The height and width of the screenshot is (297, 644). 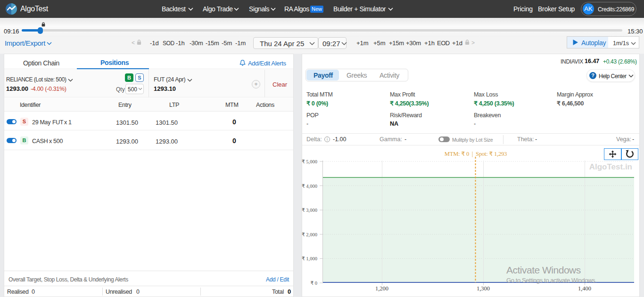 I want to click on svg-text: 1,200, so click(x=382, y=289).